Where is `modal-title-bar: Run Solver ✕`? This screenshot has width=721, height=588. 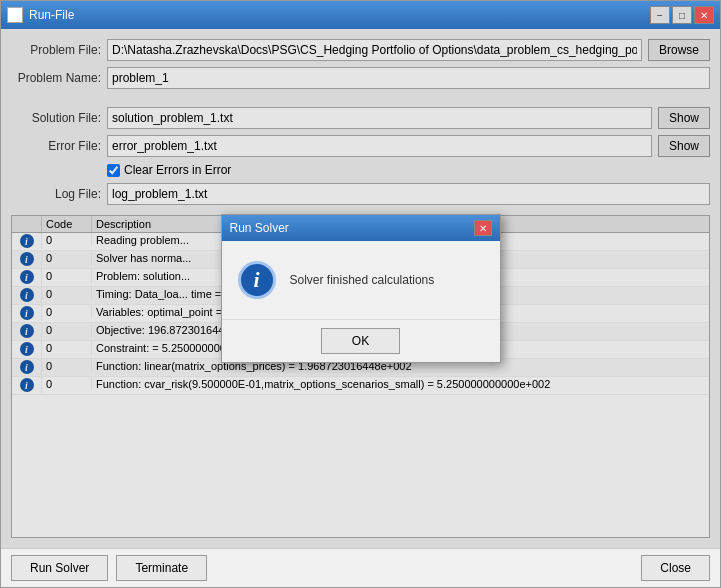
modal-title-bar: Run Solver ✕ is located at coordinates (361, 228).